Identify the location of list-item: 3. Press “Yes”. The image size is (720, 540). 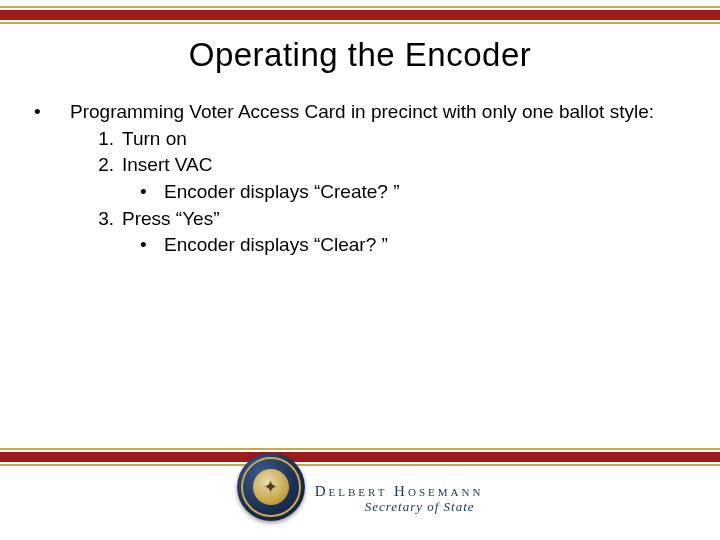
(387, 220).